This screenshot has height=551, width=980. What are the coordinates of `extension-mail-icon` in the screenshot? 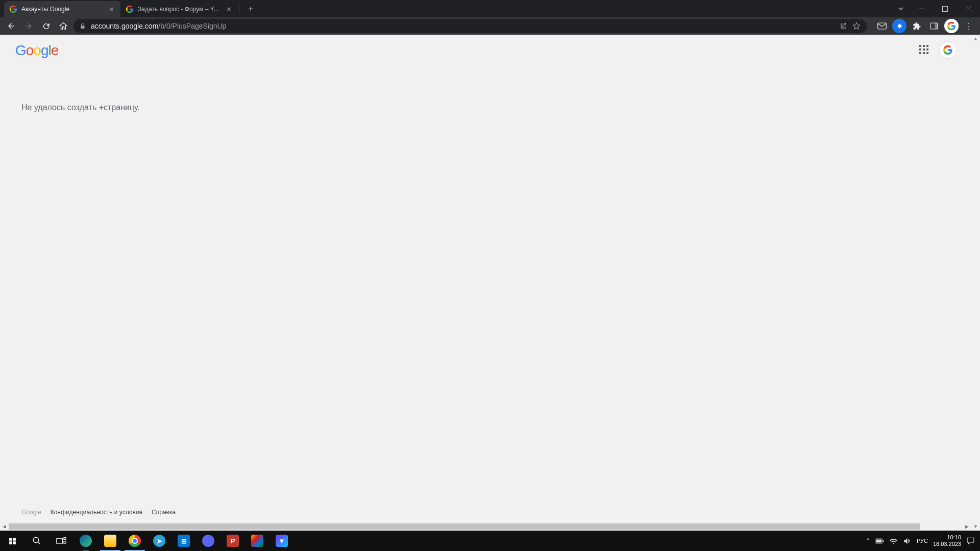 It's located at (882, 26).